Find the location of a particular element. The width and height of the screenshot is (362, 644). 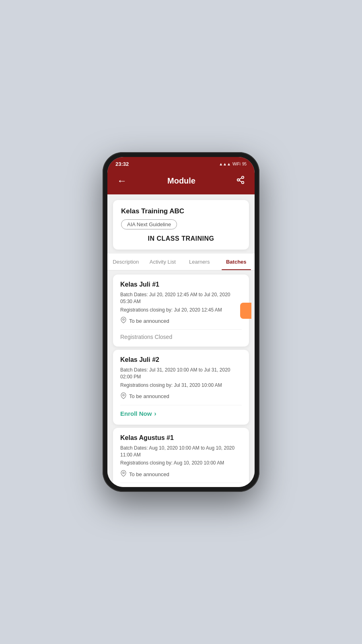

wifi-icon: WiFi is located at coordinates (237, 164).